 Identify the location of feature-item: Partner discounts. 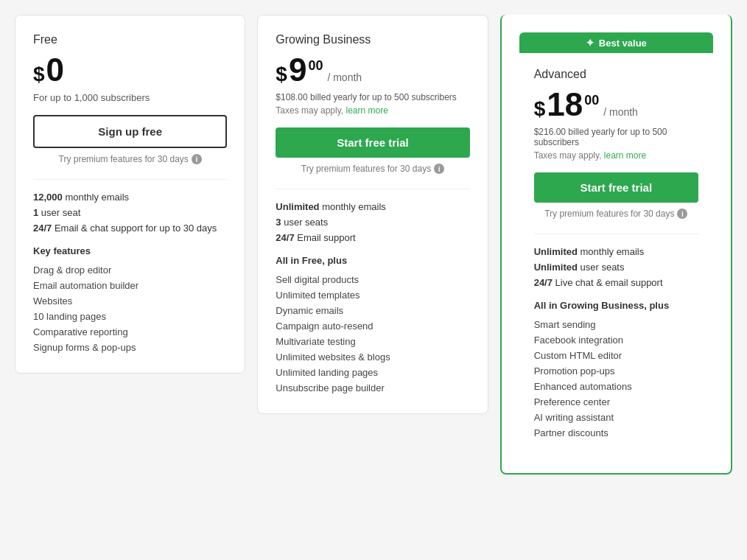
(616, 433).